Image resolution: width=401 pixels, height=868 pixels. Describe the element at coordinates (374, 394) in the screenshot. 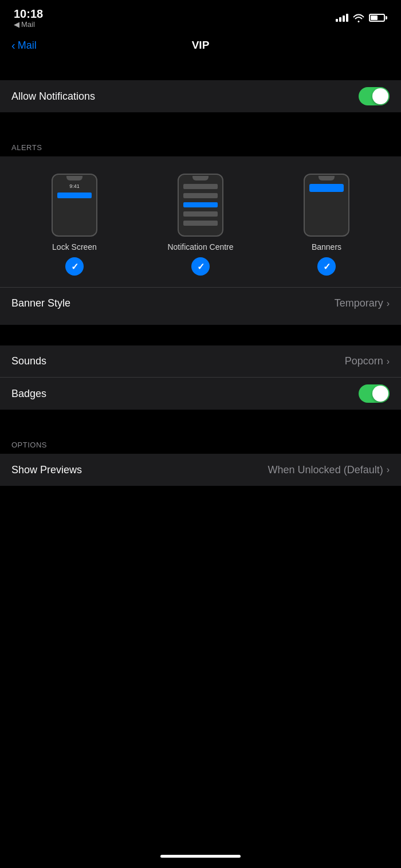

I see `badges-toggle` at that location.